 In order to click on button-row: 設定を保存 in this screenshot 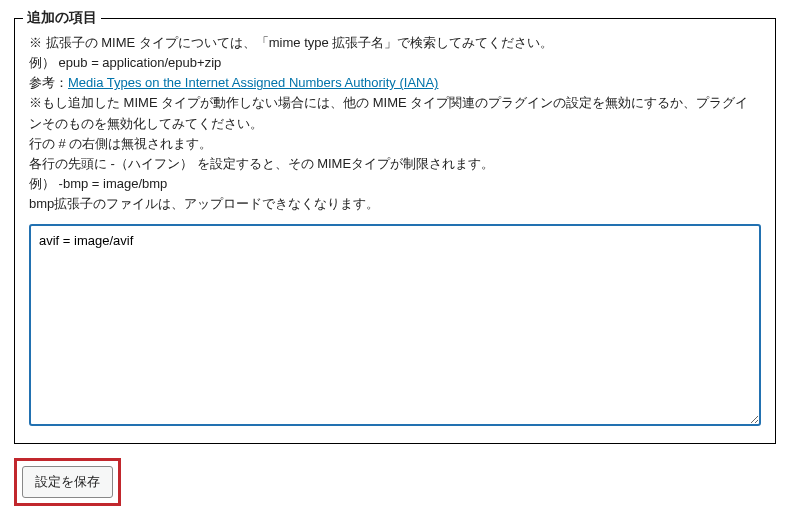, I will do `click(395, 482)`.